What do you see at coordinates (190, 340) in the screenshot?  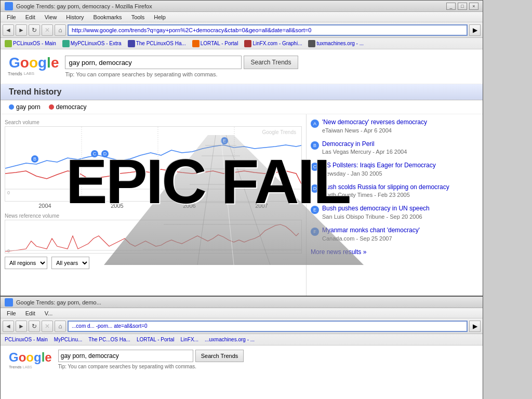 I see `bk2-4: LinFX...` at bounding box center [190, 340].